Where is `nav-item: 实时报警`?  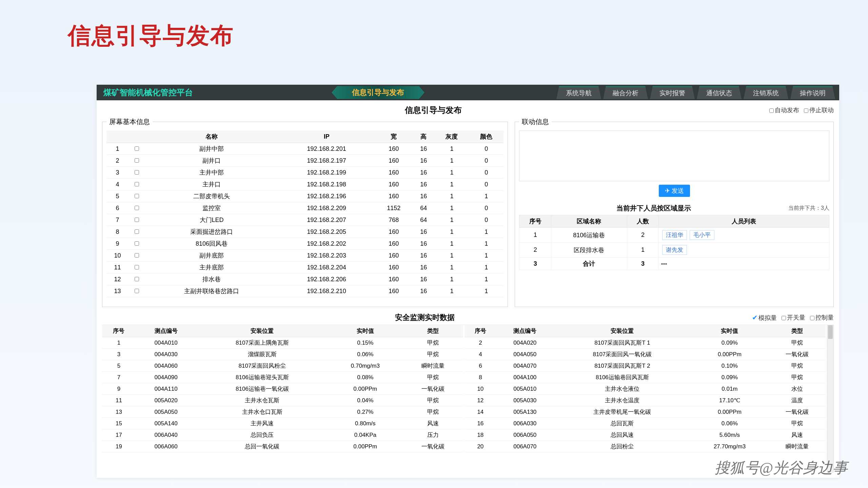
nav-item: 实时报警 is located at coordinates (672, 93).